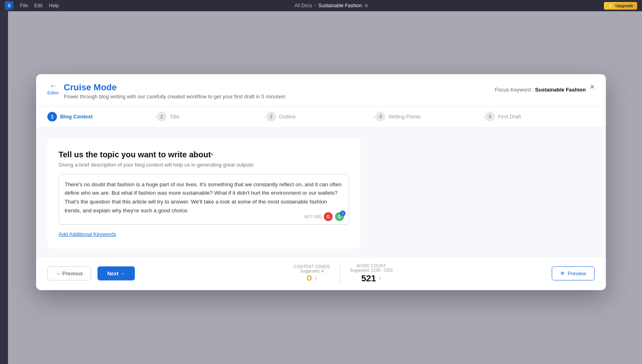  I want to click on step-1: 1 Blog Context ›, so click(102, 117).